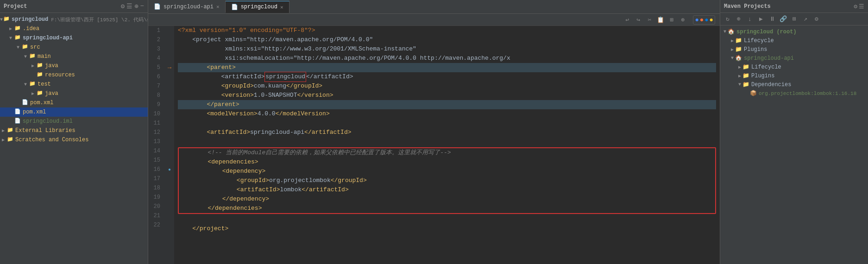 This screenshot has height=264, width=868. Describe the element at coordinates (447, 95) in the screenshot. I see `code-line-8: <version>1.0-SNAPSHOT</version>` at that location.